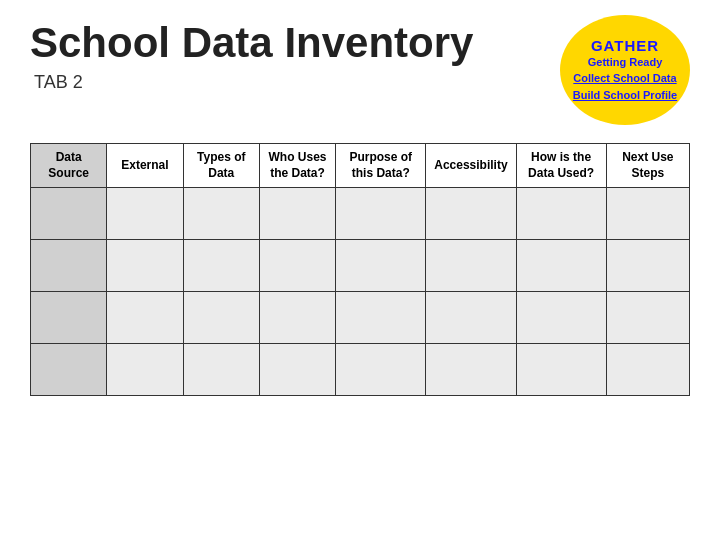 This screenshot has width=720, height=540. Describe the element at coordinates (624, 78) in the screenshot. I see `badge-line2: Collect School Data` at that location.